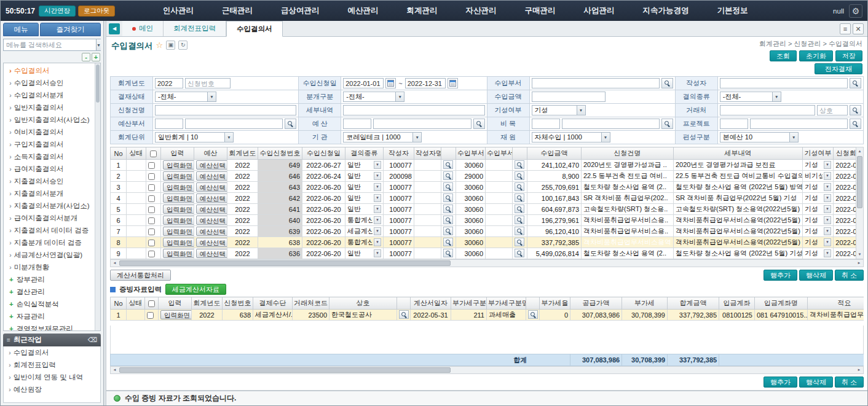 This screenshot has height=406, width=868. Describe the element at coordinates (49, 193) in the screenshot. I see `sidebar-item: ›지출결의서분개` at that location.